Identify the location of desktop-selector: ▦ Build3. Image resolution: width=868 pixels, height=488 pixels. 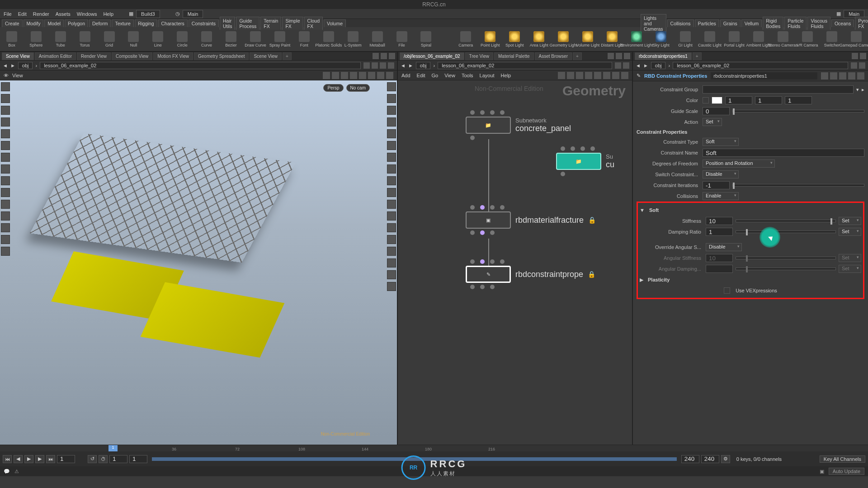
(145, 14).